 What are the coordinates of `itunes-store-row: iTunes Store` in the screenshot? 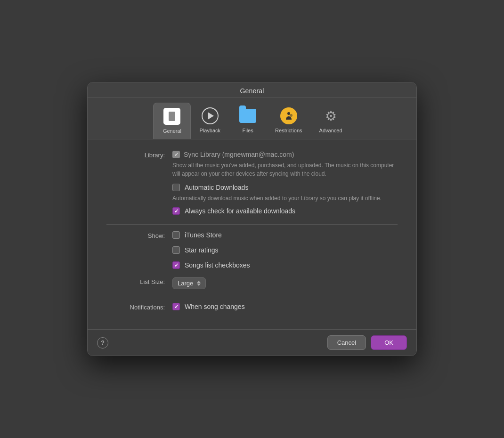 It's located at (285, 235).